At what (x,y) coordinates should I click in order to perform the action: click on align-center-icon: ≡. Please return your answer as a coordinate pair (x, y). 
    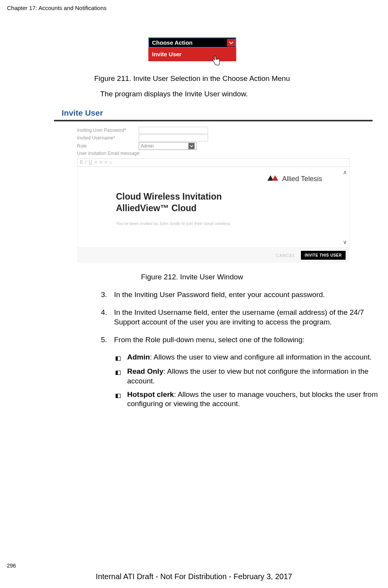
    Looking at the image, I should click on (101, 163).